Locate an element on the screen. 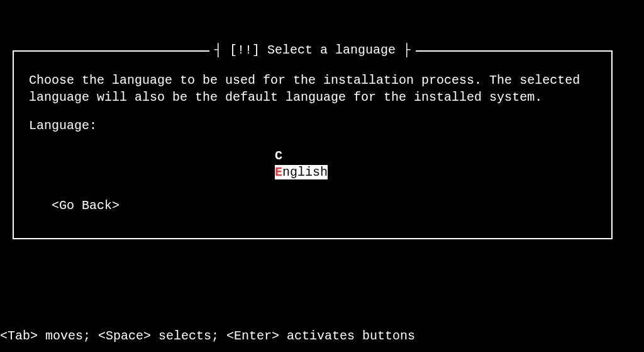  dialog-description: Choose the language to be used for the i… is located at coordinates (313, 85).